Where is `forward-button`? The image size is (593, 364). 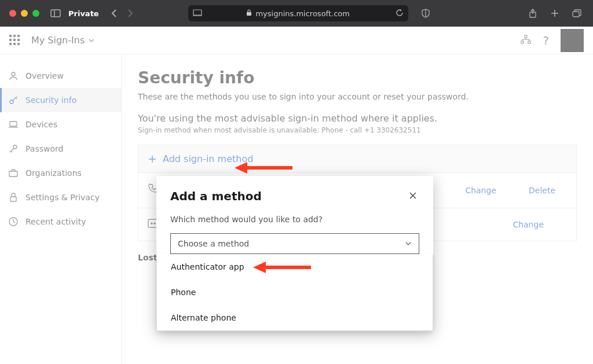
forward-button is located at coordinates (130, 13).